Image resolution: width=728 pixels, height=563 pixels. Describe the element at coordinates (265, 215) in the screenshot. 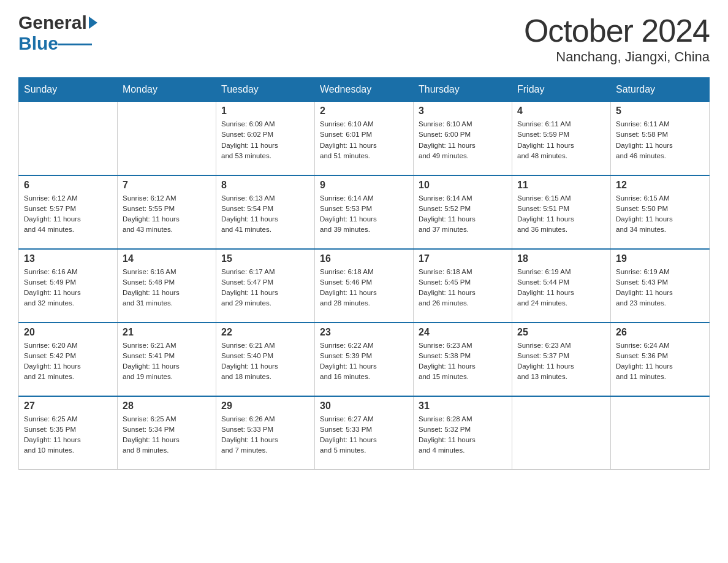

I see `day-info: Sunrise: 6:13 AM Sunset: 5:54 PM Dayligh…` at that location.